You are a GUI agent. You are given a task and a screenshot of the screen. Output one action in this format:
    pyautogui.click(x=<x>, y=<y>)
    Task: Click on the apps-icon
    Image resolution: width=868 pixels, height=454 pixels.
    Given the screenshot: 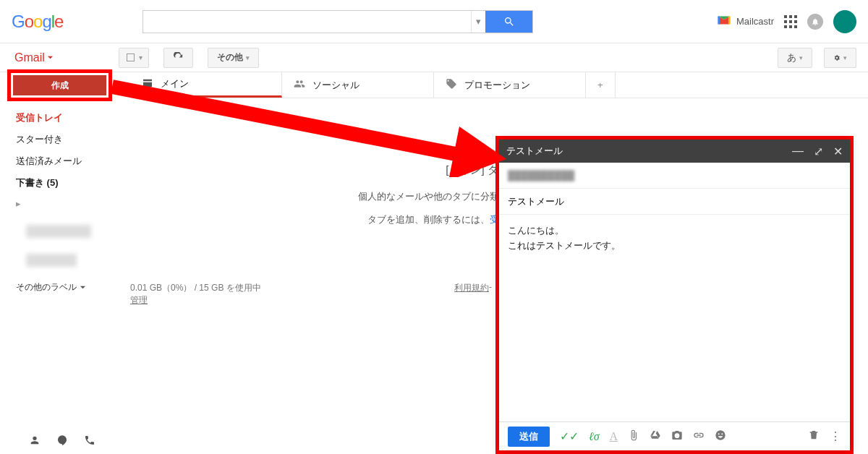 What is the action you would take?
    pyautogui.click(x=791, y=22)
    